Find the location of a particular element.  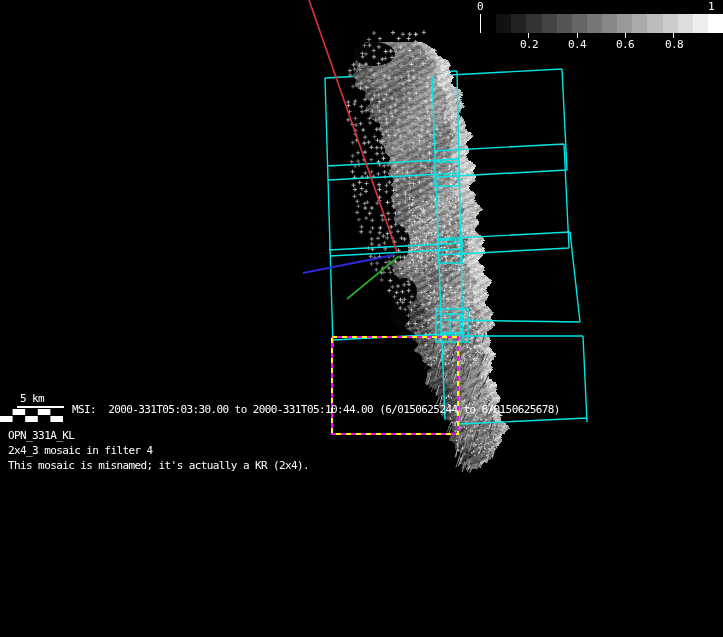

sequence-id-label: OPN_331A_KL is located at coordinates (41, 436).